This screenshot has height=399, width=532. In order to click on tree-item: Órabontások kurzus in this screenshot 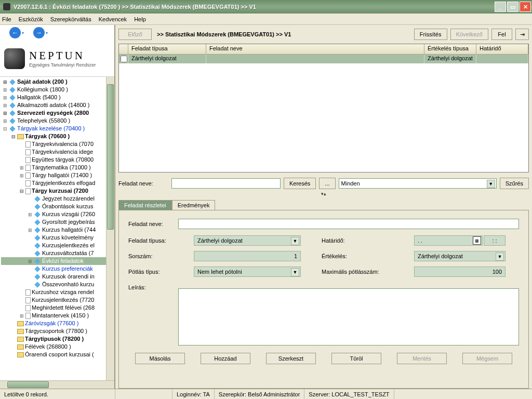, I will do `click(54, 207)`.